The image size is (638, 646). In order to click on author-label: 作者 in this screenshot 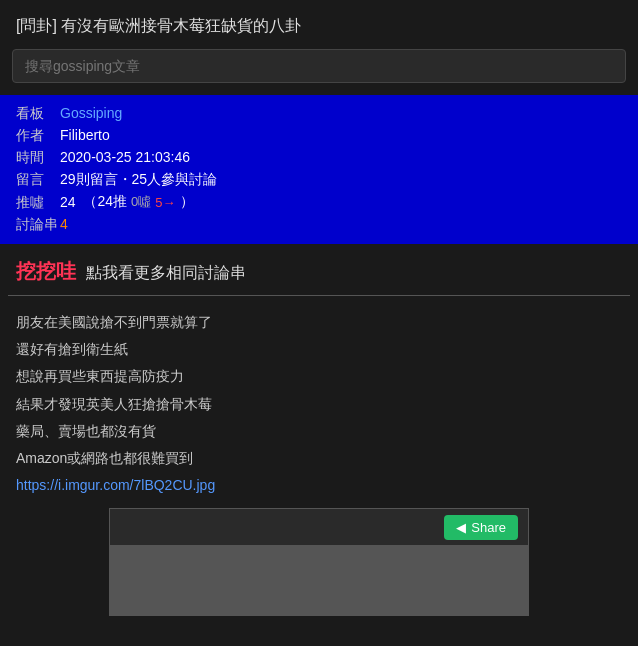, I will do `click(38, 136)`.